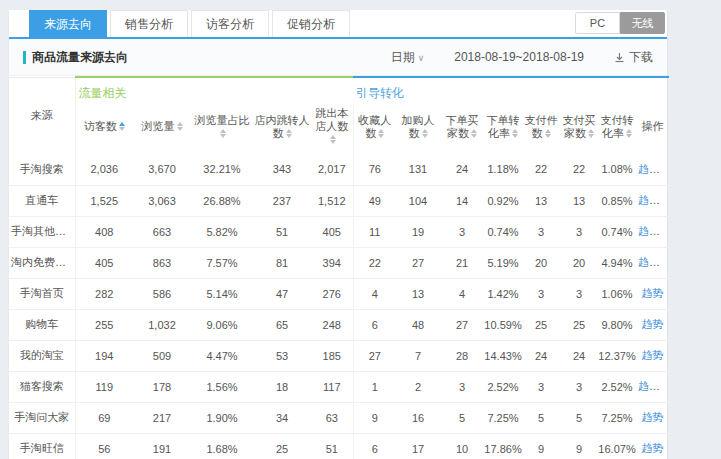 The height and width of the screenshot is (459, 721). Describe the element at coordinates (418, 200) in the screenshot. I see `value-cell: 104` at that location.